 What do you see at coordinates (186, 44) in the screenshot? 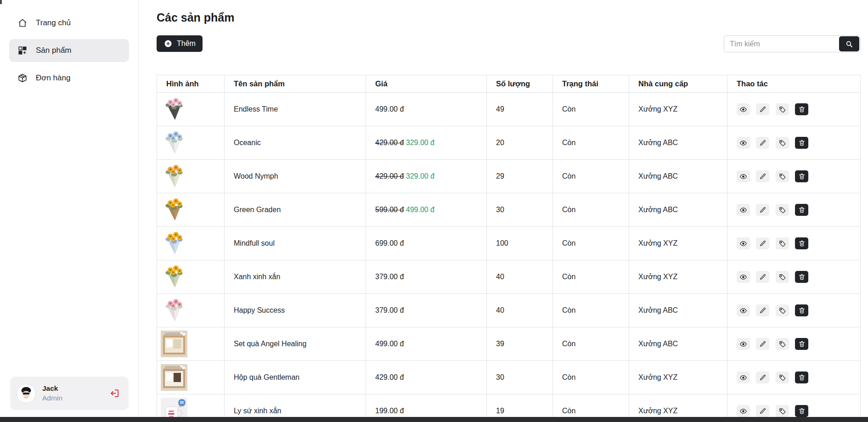
I see `add-button-label: Thêm` at bounding box center [186, 44].